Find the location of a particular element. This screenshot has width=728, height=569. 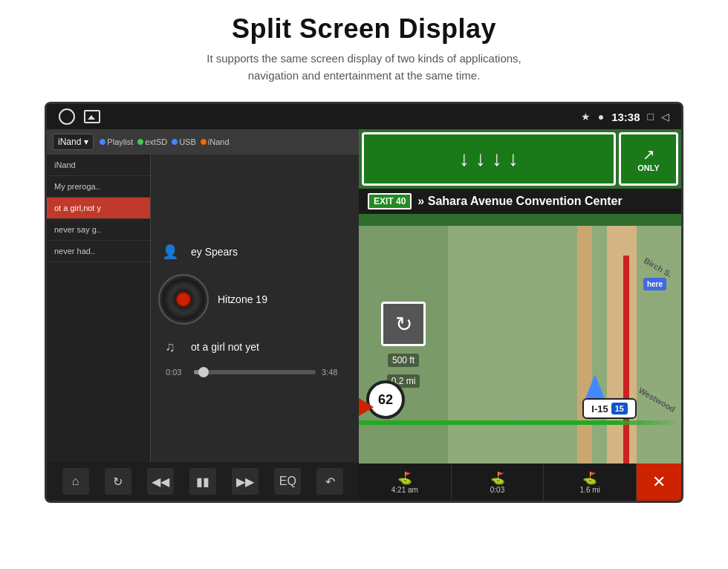

status-time: 13:38 is located at coordinates (625, 117).